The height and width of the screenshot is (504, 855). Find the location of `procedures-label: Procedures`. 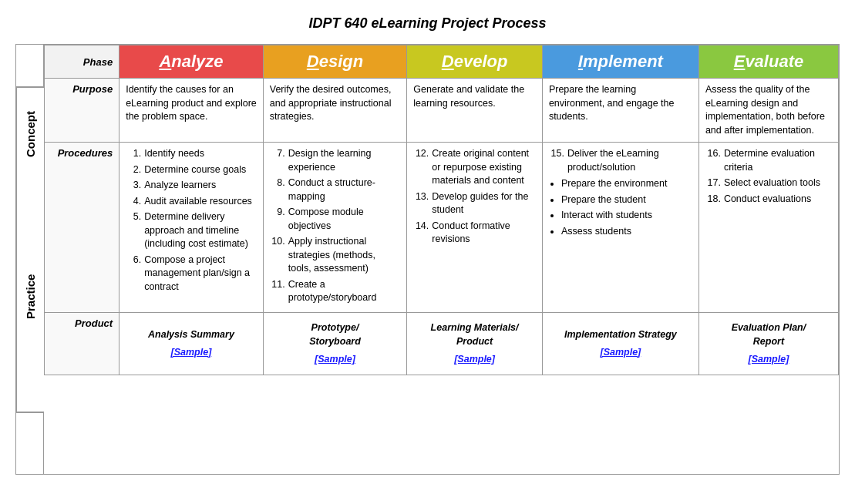

procedures-label: Procedures is located at coordinates (82, 228).